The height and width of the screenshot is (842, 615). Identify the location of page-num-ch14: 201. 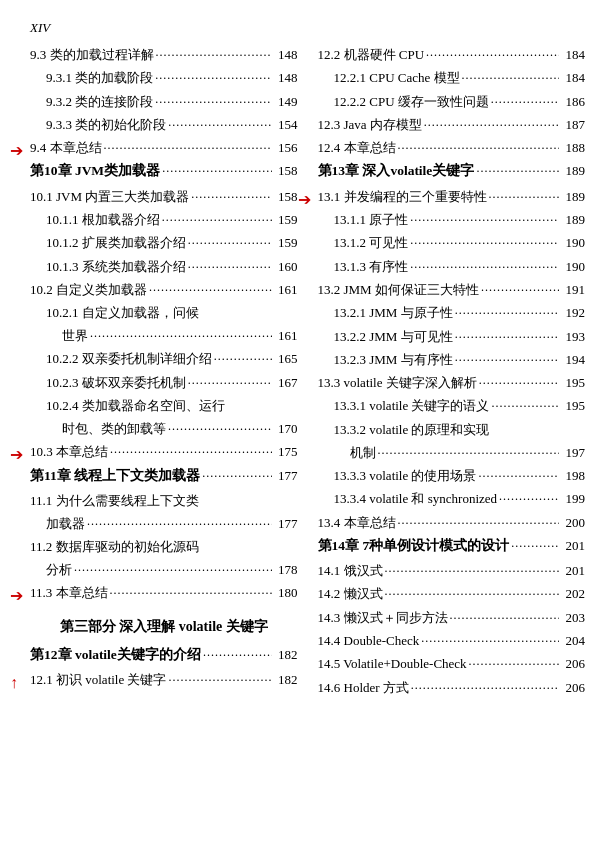
(573, 546).